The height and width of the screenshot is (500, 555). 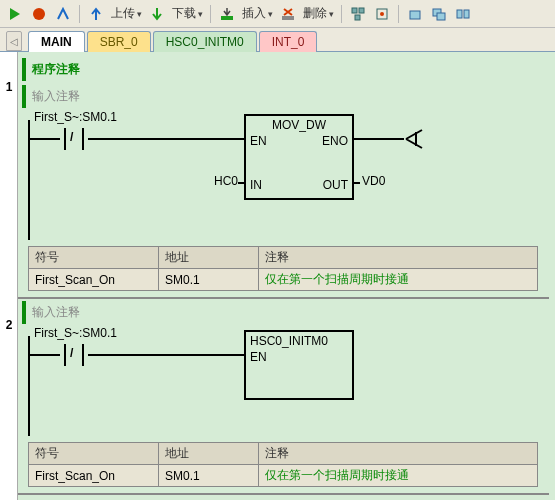 I want to click on pin-eno: ENO, so click(x=335, y=141).